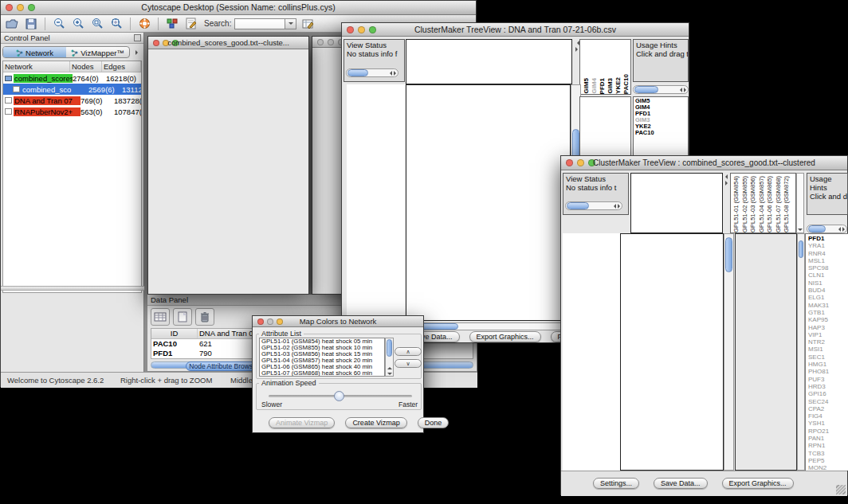 Image resolution: width=848 pixels, height=504 pixels. What do you see at coordinates (183, 317) in the screenshot?
I see `create-attribute-button` at bounding box center [183, 317].